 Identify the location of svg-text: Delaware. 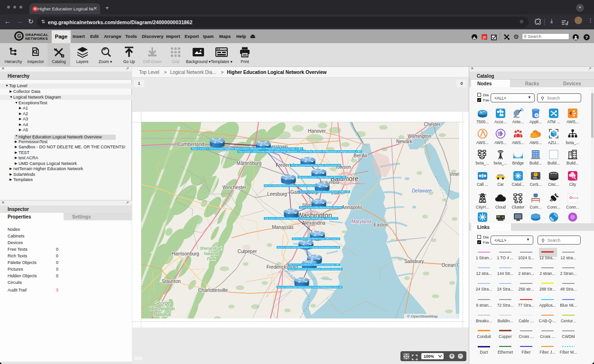
(422, 191).